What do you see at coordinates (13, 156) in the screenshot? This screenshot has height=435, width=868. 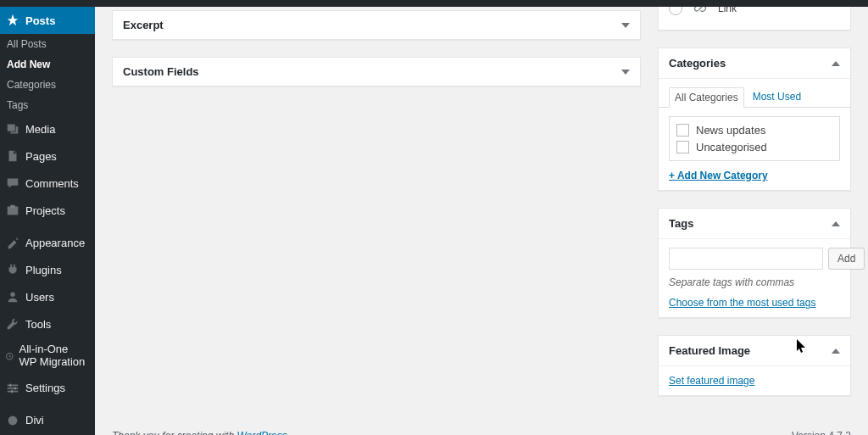 I see `page-icon` at bounding box center [13, 156].